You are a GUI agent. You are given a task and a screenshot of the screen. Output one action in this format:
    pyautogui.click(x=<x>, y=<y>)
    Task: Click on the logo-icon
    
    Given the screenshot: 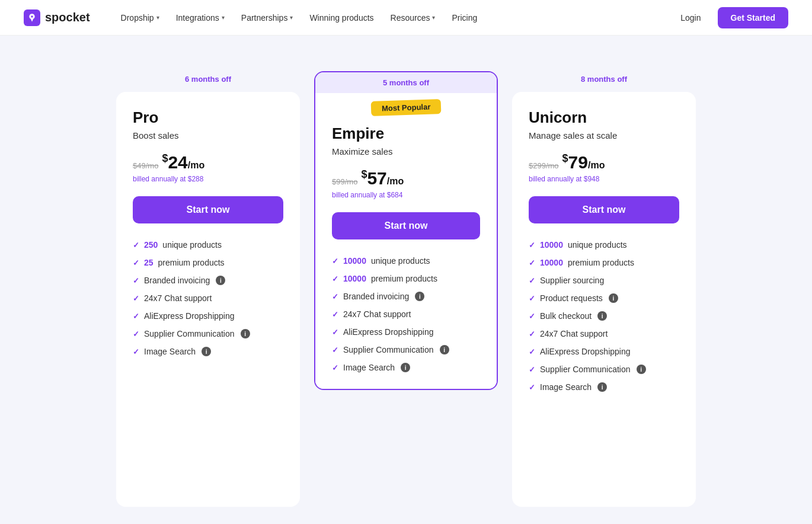 What is the action you would take?
    pyautogui.click(x=32, y=18)
    